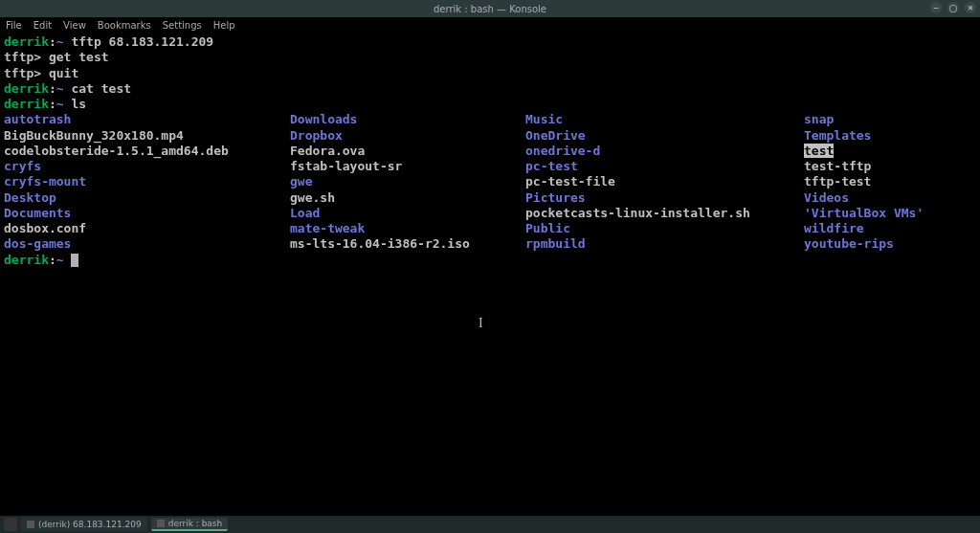 This screenshot has width=980, height=533. I want to click on ls-entry: 'VirtualBox VMs', so click(890, 213).